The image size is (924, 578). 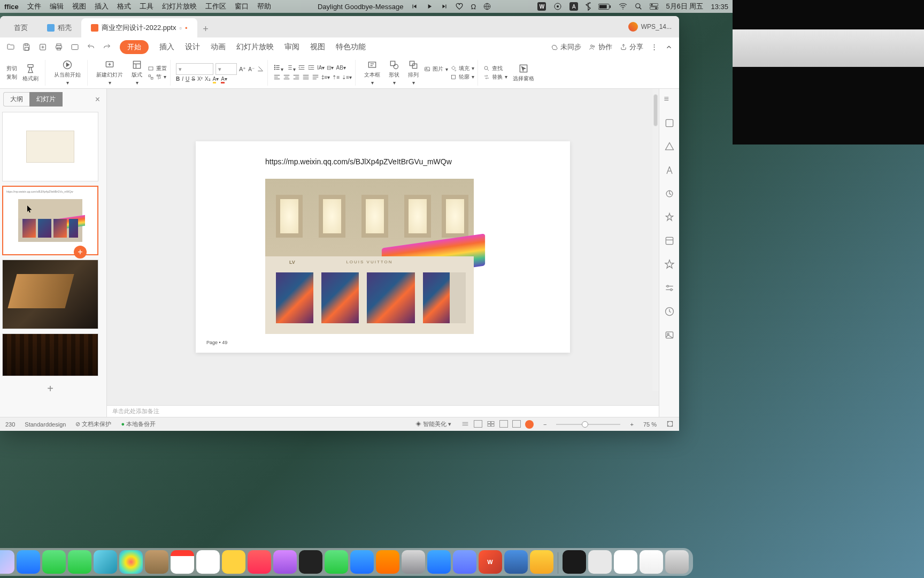 What do you see at coordinates (600, 47) in the screenshot?
I see `collaborate-button: 协作` at bounding box center [600, 47].